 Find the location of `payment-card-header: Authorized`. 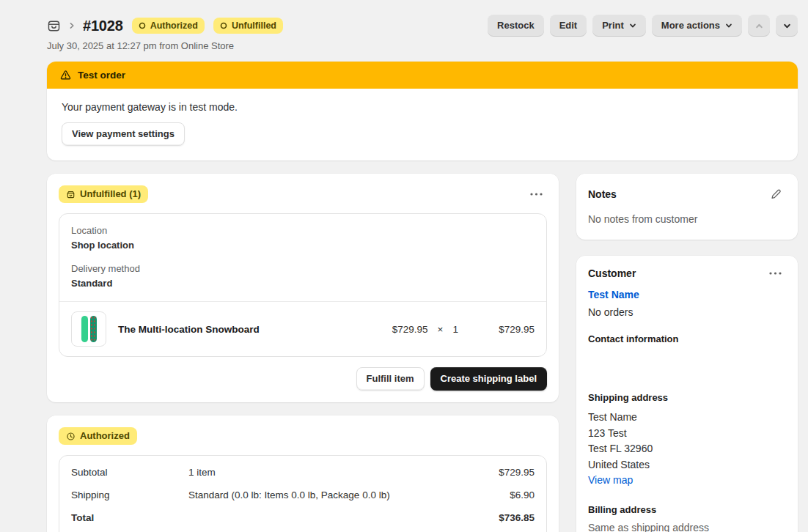

payment-card-header: Authorized is located at coordinates (303, 436).